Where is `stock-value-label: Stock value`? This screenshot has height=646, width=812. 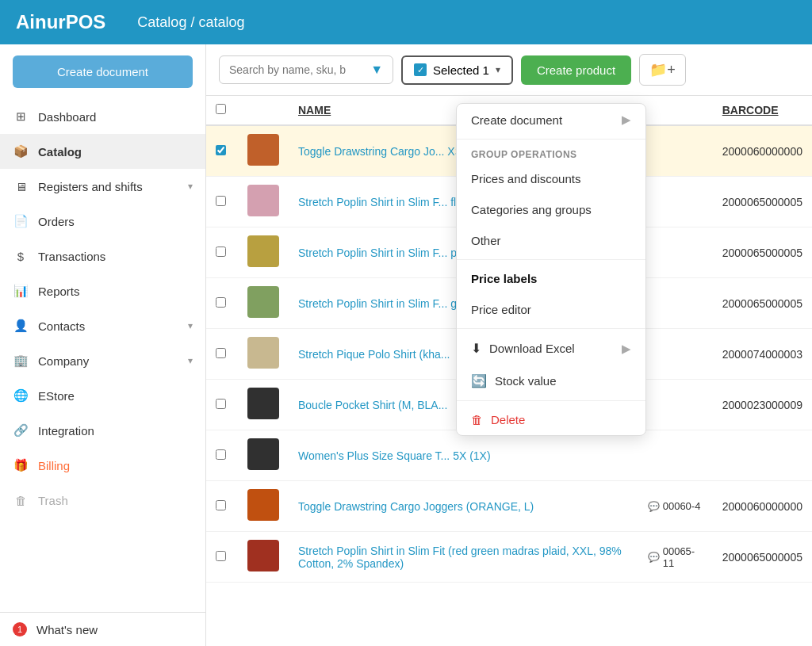
stock-value-label: Stock value is located at coordinates (526, 380).